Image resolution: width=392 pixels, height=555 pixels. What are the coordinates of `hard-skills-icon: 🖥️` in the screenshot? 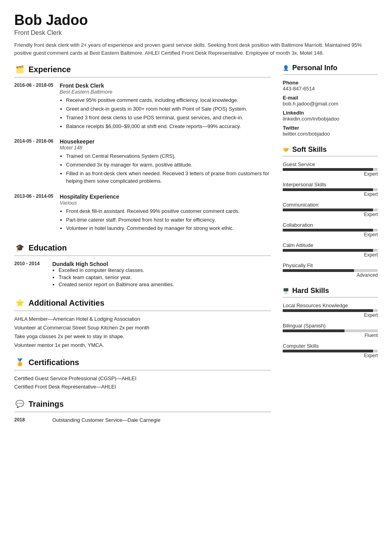 It's located at (286, 291).